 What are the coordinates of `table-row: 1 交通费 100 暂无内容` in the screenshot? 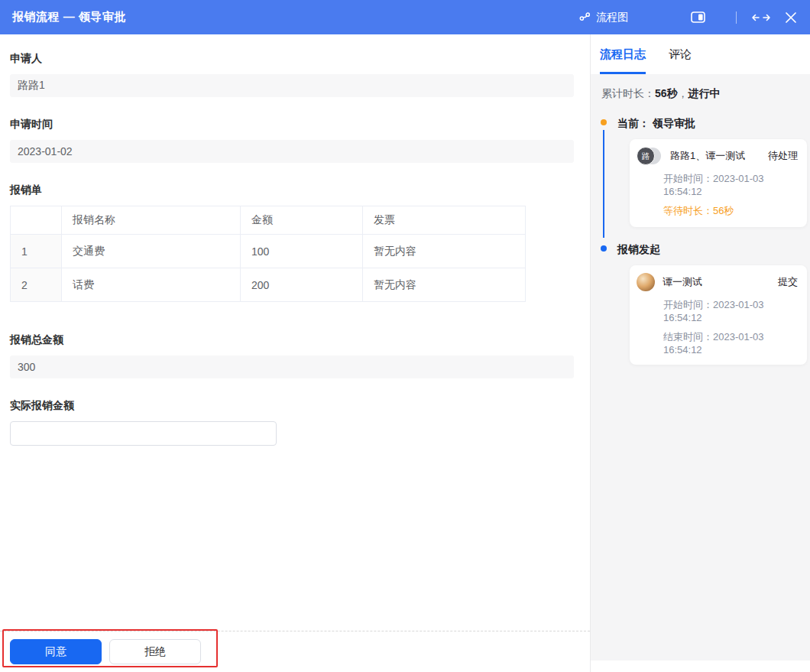 It's located at (268, 252).